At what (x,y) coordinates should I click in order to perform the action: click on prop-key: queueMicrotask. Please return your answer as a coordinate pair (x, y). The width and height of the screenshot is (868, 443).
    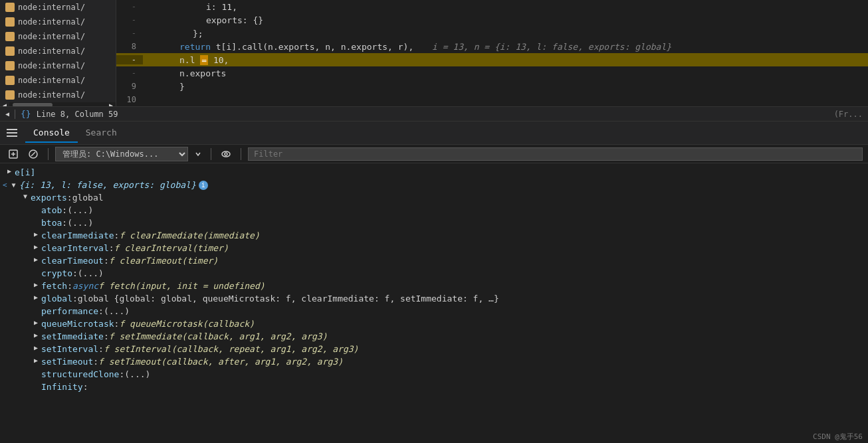
    Looking at the image, I should click on (78, 324).